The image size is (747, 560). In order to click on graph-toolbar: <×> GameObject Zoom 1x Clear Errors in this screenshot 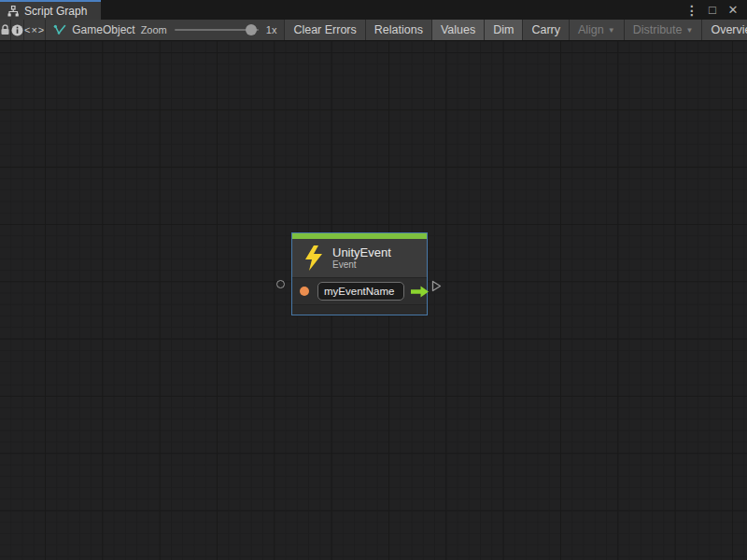, I will do `click(374, 30)`.